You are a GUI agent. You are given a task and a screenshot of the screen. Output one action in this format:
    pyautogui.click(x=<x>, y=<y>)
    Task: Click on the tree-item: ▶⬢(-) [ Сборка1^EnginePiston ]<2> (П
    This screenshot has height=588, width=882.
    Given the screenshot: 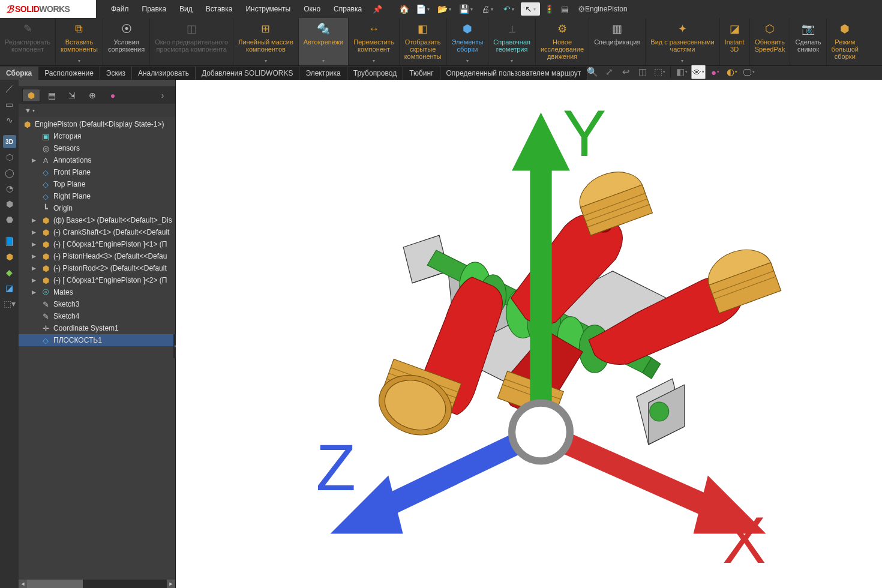 What is the action you would take?
    pyautogui.click(x=97, y=280)
    